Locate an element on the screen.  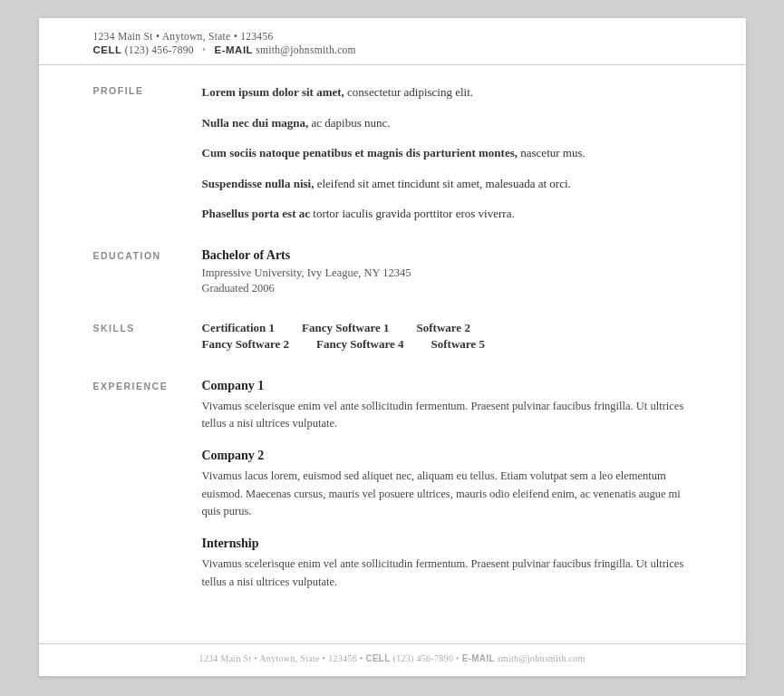
experience-block-2: Company 2 Vivamus lacus lorem, euismod s… is located at coordinates (447, 484).